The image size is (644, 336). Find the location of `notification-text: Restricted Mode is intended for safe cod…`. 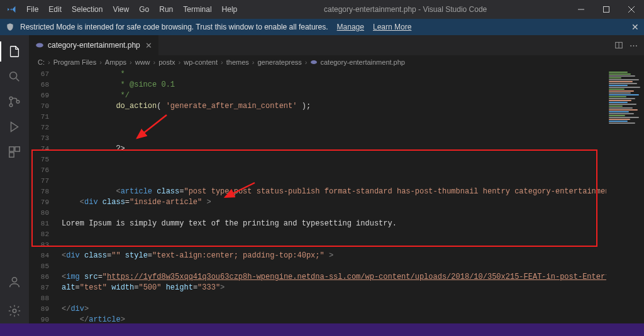

notification-text: Restricted Mode is intended for safe cod… is located at coordinates (174, 27).